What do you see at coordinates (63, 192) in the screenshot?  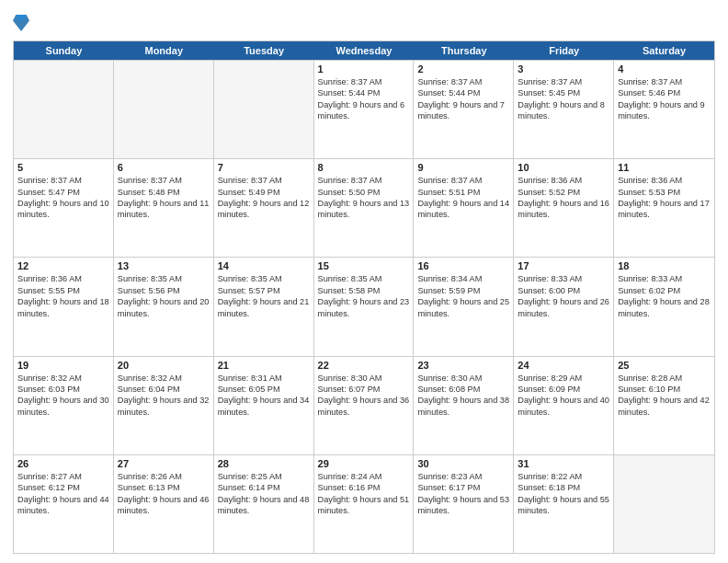 I see `sunset-text: Sunset: 5:47 PM` at bounding box center [63, 192].